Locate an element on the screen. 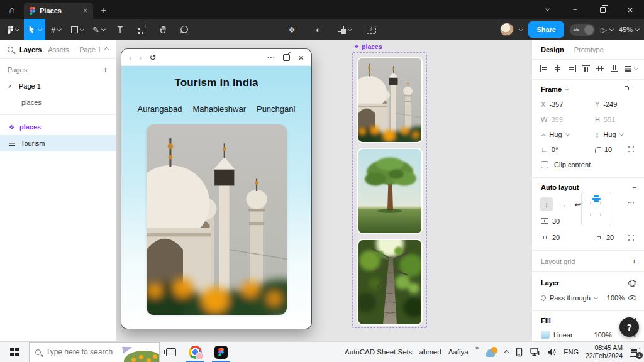 The height and width of the screenshot is (362, 644). file-tab: Places × is located at coordinates (58, 11).